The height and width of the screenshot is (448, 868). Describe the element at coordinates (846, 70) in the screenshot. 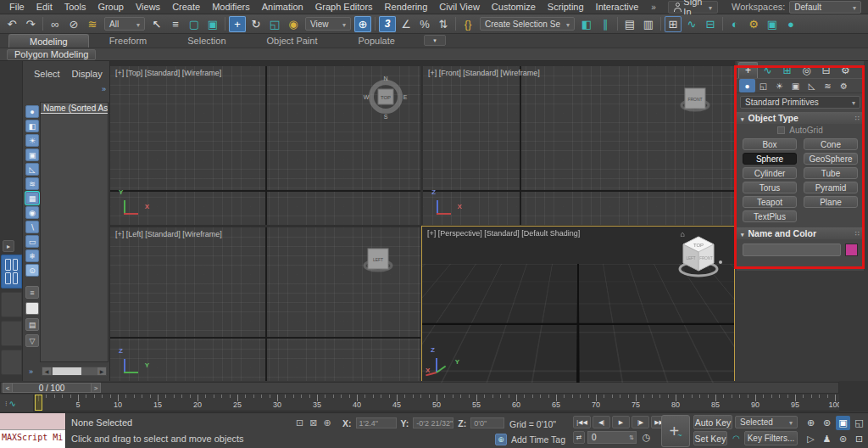

I see `utilities-tab-icon: ⚙` at that location.